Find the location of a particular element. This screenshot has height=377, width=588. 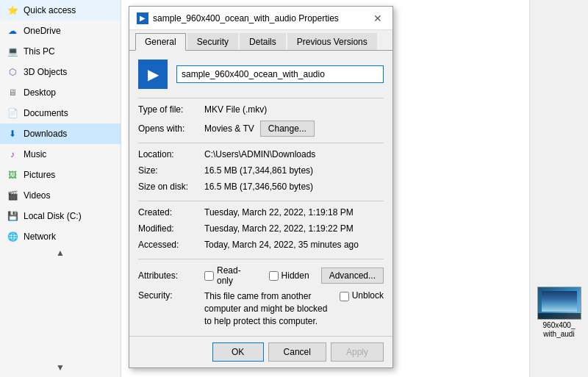

sidebar-item-documents: 📄 Documents is located at coordinates (60, 113).